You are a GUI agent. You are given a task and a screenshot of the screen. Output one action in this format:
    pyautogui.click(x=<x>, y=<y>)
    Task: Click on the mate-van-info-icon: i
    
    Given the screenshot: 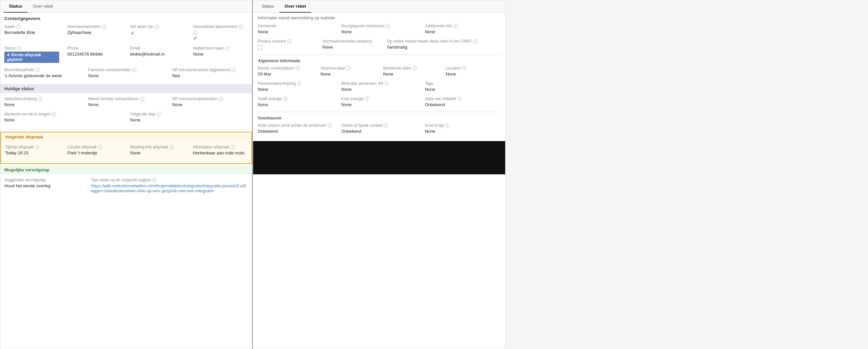 What is the action you would take?
    pyautogui.click(x=460, y=98)
    